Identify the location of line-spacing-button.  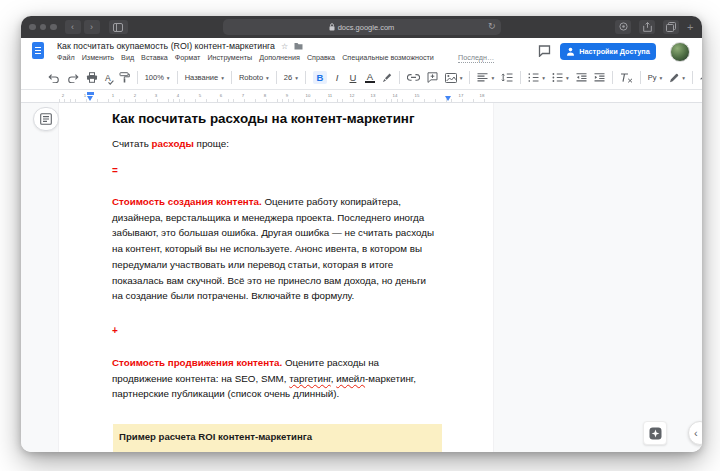
(507, 78).